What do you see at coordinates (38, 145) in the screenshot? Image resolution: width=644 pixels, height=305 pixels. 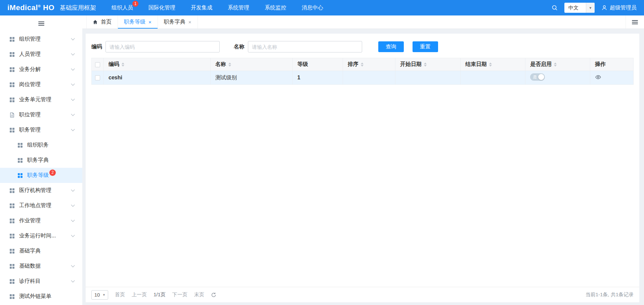 I see `sidebar-item-label: 组织职务` at bounding box center [38, 145].